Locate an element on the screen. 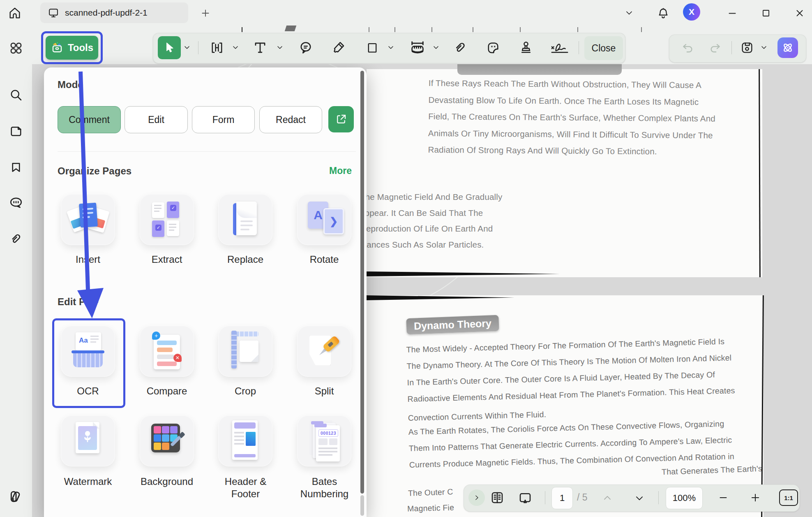  sidebar-item-pages is located at coordinates (16, 131).